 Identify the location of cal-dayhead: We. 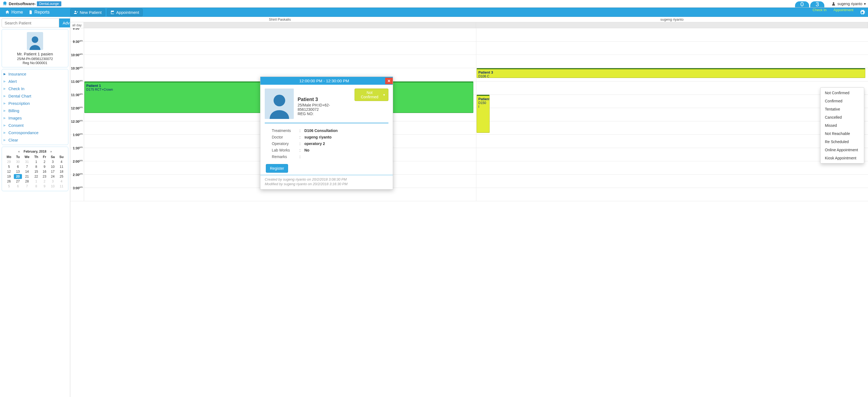
(27, 157).